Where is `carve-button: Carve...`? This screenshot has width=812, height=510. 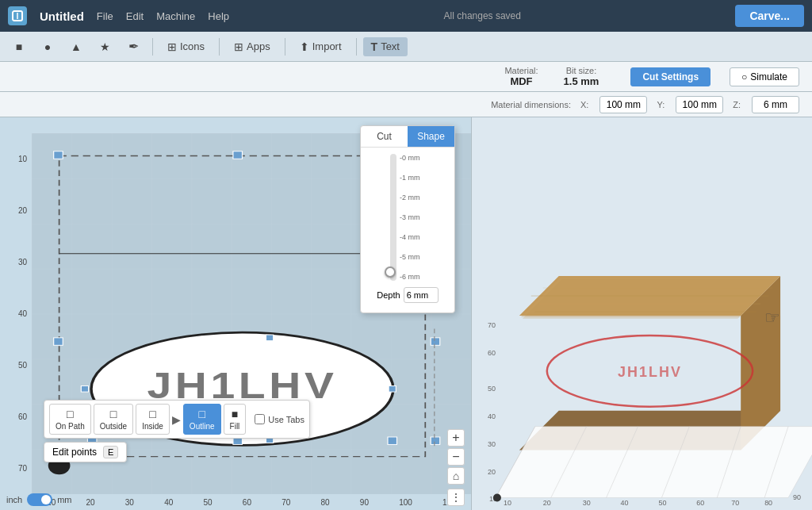 carve-button: Carve... is located at coordinates (769, 16).